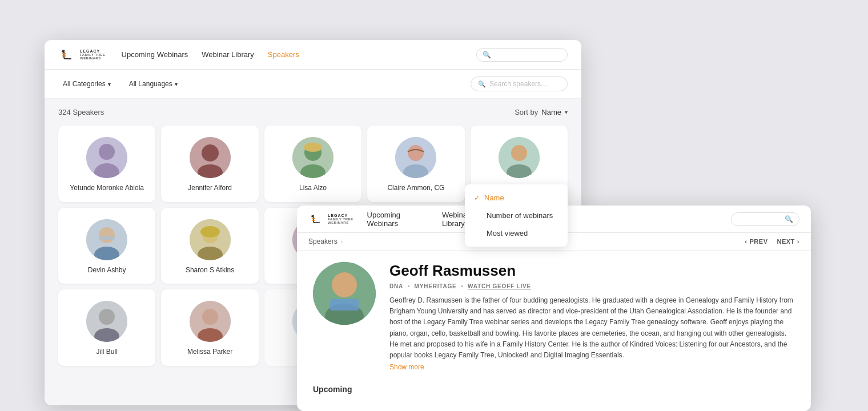 The image size is (868, 411). I want to click on speaker-detail-avatar, so click(344, 293).